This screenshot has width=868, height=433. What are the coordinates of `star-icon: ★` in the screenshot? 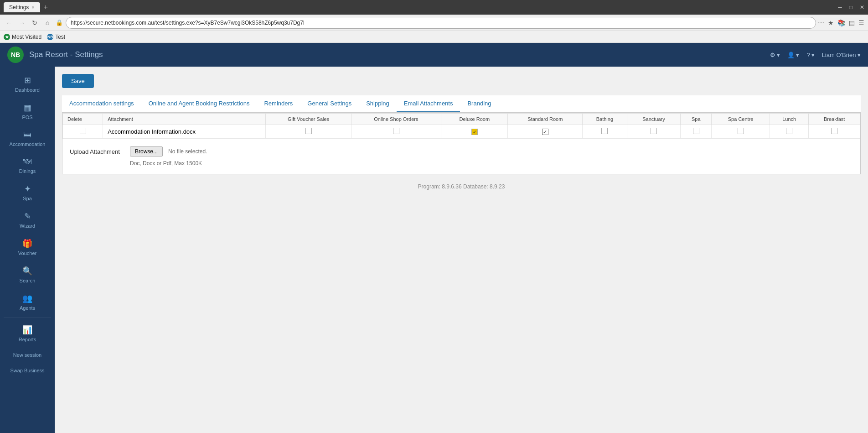 It's located at (831, 23).